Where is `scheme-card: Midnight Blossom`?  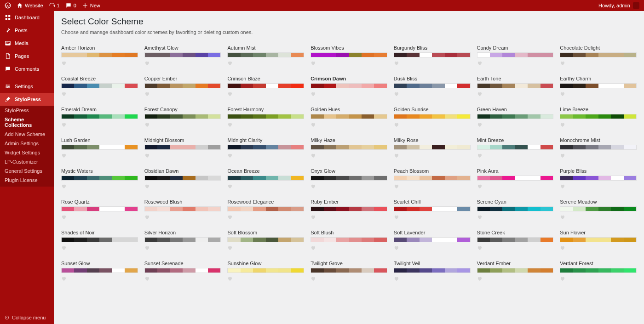
scheme-card: Midnight Blossom is located at coordinates (183, 149).